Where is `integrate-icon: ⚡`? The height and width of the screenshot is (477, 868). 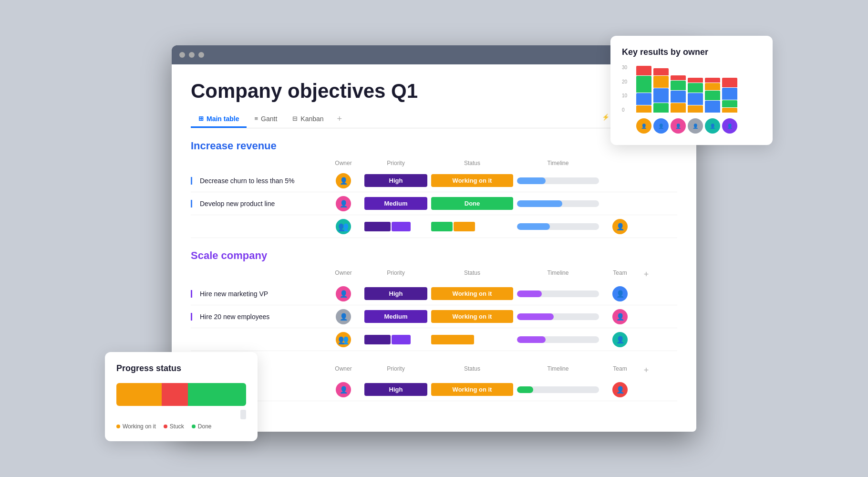 integrate-icon: ⚡ is located at coordinates (606, 117).